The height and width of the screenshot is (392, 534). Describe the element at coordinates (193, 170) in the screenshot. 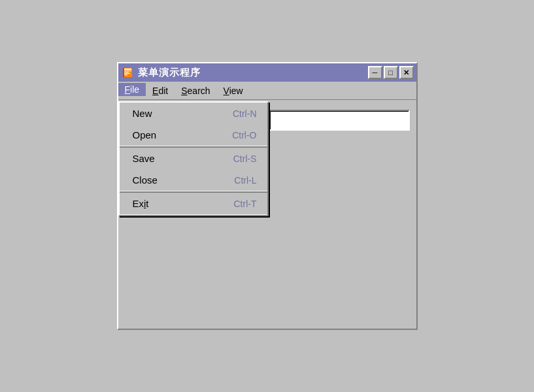

I see `dropdown-section-2: Save Ctrl-S Close Ctrl-L` at that location.